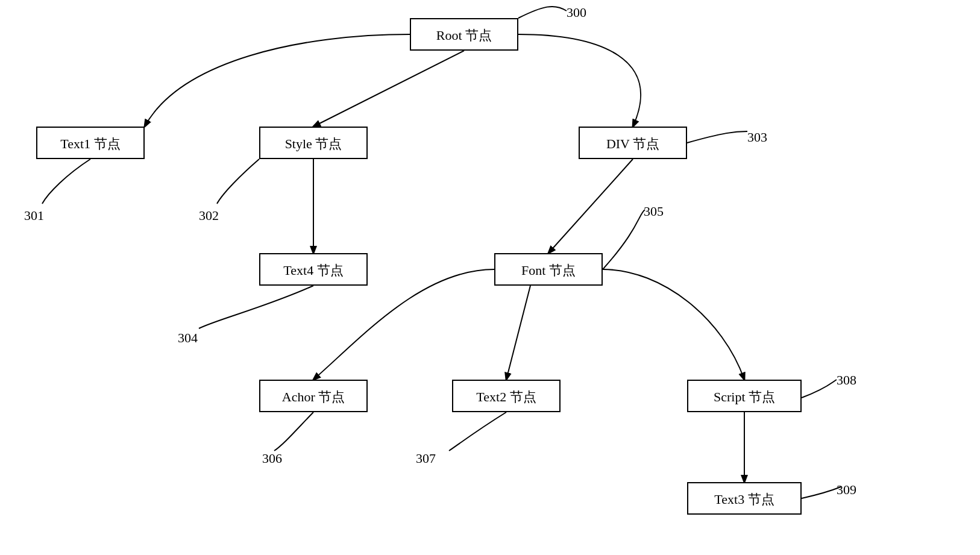 This screenshot has height=555, width=980. What do you see at coordinates (188, 338) in the screenshot?
I see `label-304: 304` at bounding box center [188, 338].